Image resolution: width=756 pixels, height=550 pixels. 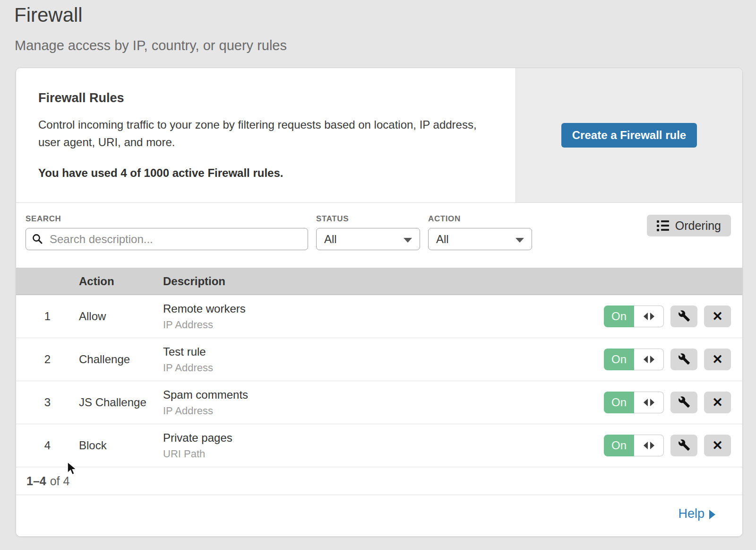 What do you see at coordinates (480, 219) in the screenshot?
I see `action-label: ACTION` at bounding box center [480, 219].